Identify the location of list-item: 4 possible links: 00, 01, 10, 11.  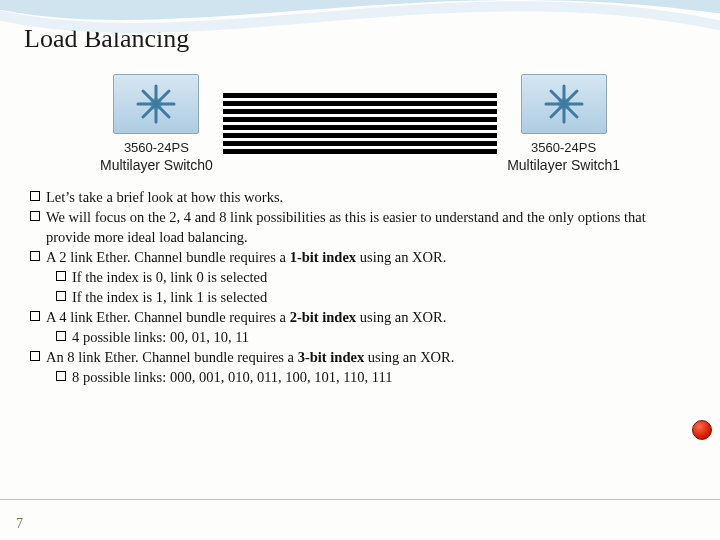
(360, 337).